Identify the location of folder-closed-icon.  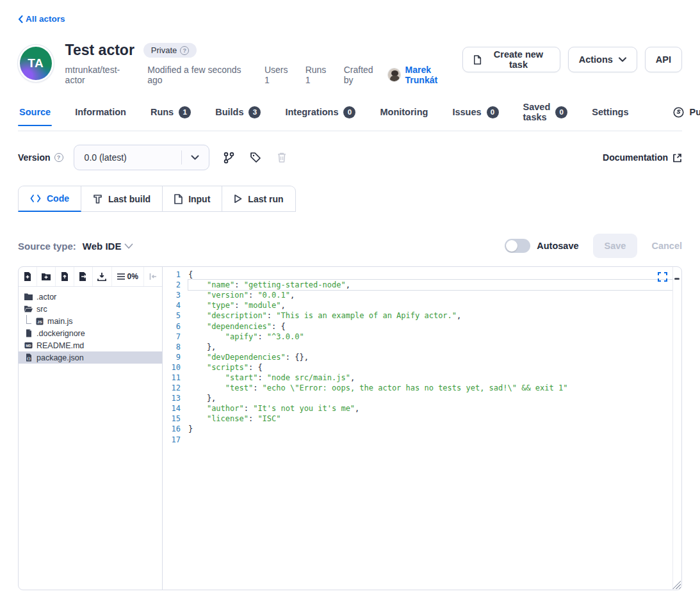
(28, 297).